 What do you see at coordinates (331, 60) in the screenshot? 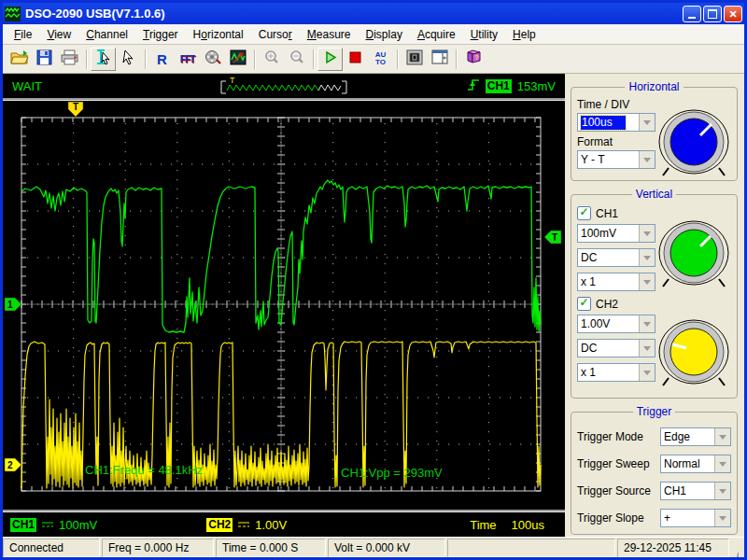
I see `start-button` at bounding box center [331, 60].